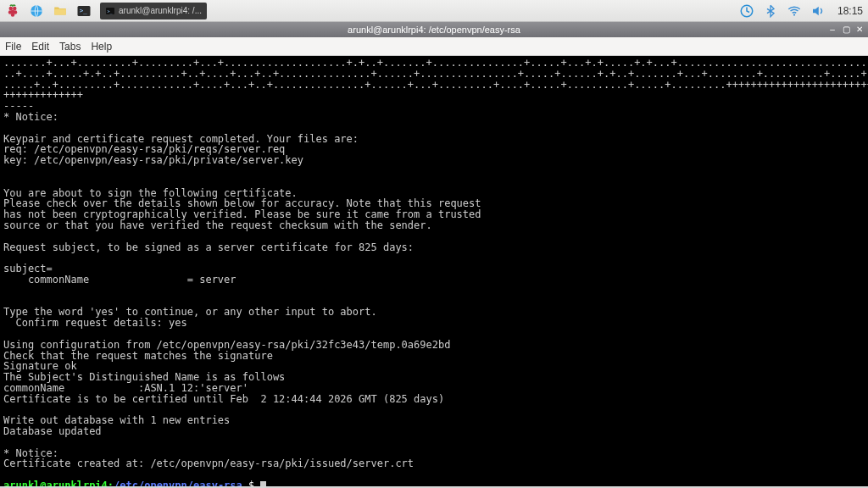  I want to click on terminal-line: Using configuration from /etc/openvpn/ea…, so click(434, 346).